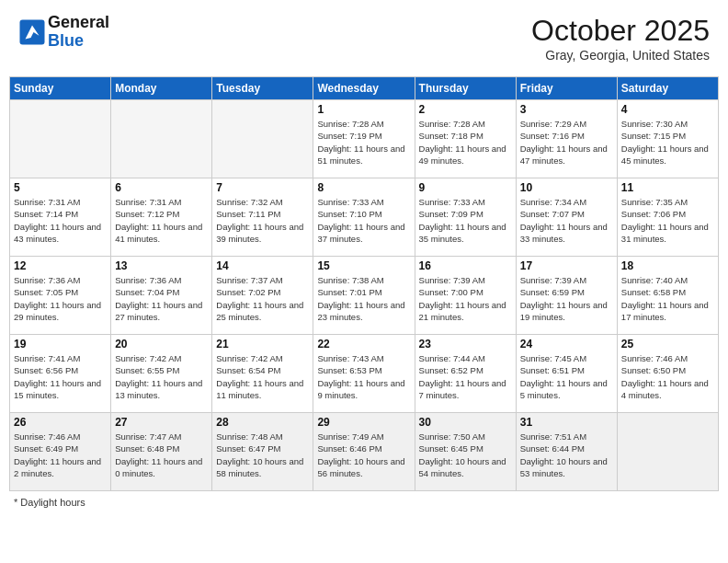 This screenshot has width=728, height=563. I want to click on day-number: 17, so click(566, 266).